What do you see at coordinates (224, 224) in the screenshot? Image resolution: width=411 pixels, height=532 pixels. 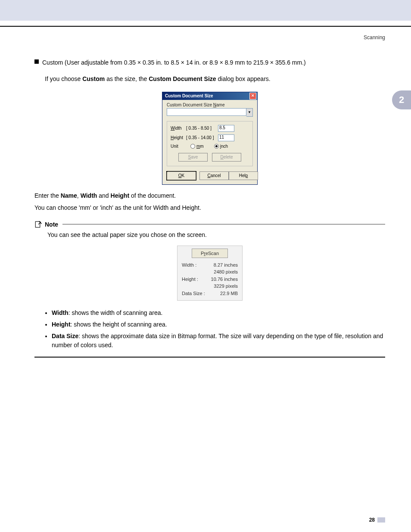 I see `note-line` at bounding box center [224, 224].